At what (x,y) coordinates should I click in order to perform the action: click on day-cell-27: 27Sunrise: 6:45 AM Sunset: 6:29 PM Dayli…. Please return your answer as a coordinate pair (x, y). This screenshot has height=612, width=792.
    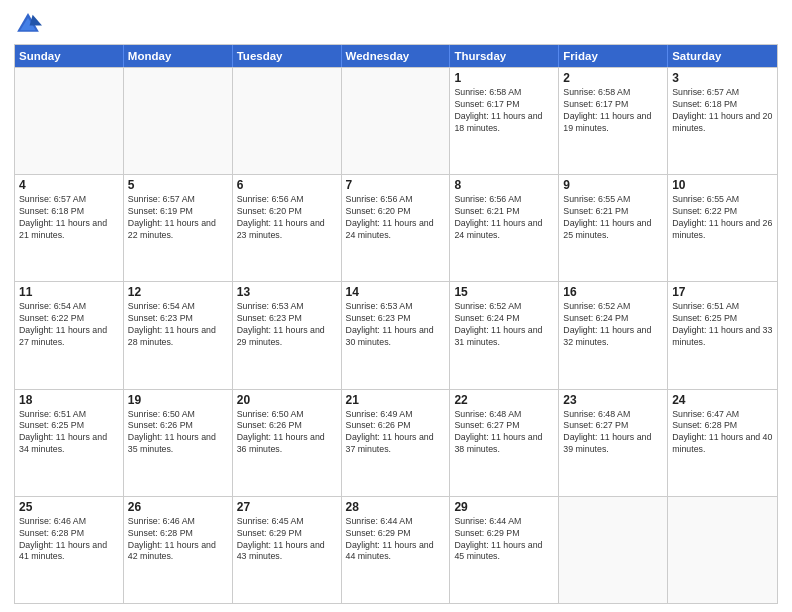
    Looking at the image, I should click on (288, 550).